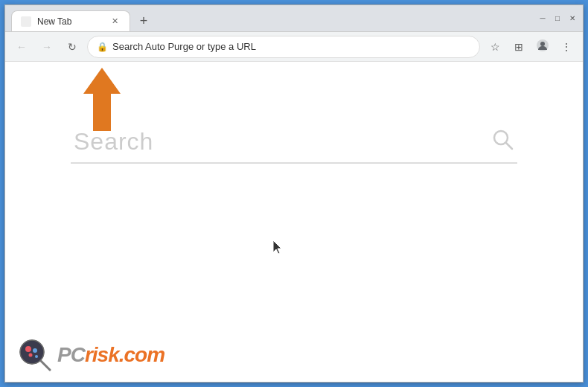  I want to click on tab-area: New Tab ✕ +, so click(275, 18).